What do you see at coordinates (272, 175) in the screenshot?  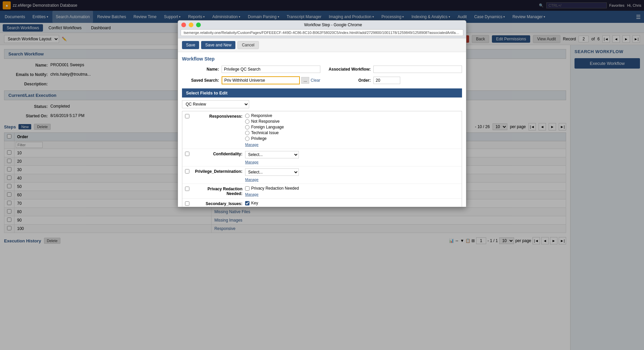 I see `privilege-det-controls: Select... Manage` at bounding box center [272, 175].